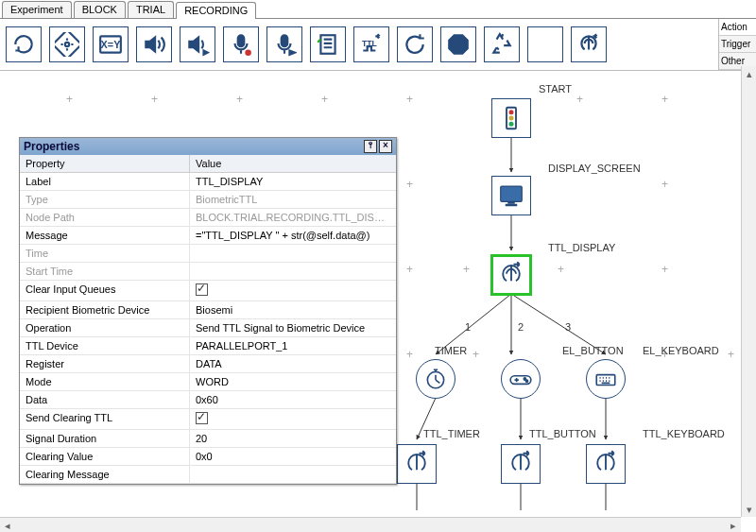 The image size is (756, 532). What do you see at coordinates (748, 74) in the screenshot?
I see `scroll-up-icon: ▴` at bounding box center [748, 74].